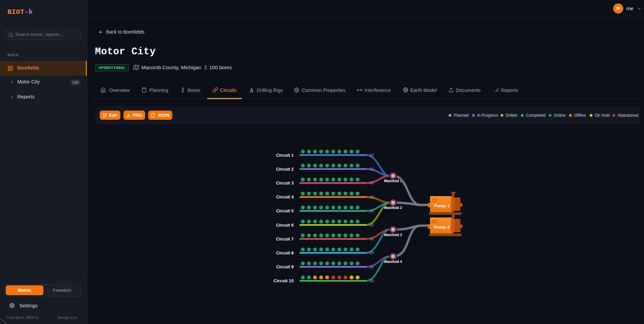  What do you see at coordinates (284, 281) in the screenshot?
I see `svg-text: Circuit 10` at bounding box center [284, 281].